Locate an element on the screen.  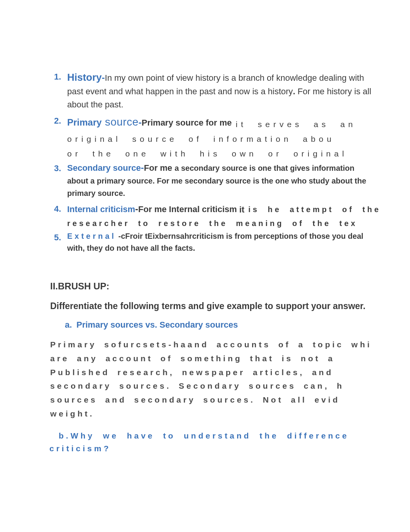
internal-spaced-2: researcher to restore the meaning of the… is located at coordinates (224, 223).